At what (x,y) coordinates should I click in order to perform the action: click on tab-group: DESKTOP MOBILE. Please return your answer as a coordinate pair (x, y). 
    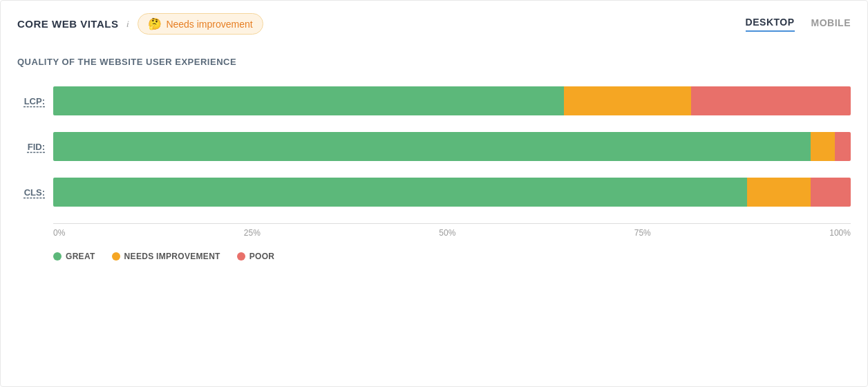
    Looking at the image, I should click on (798, 24).